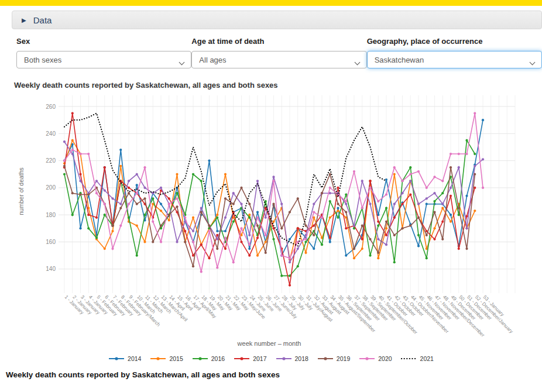  Describe the element at coordinates (50, 215) in the screenshot. I see `y-tick-label: 180` at that location.